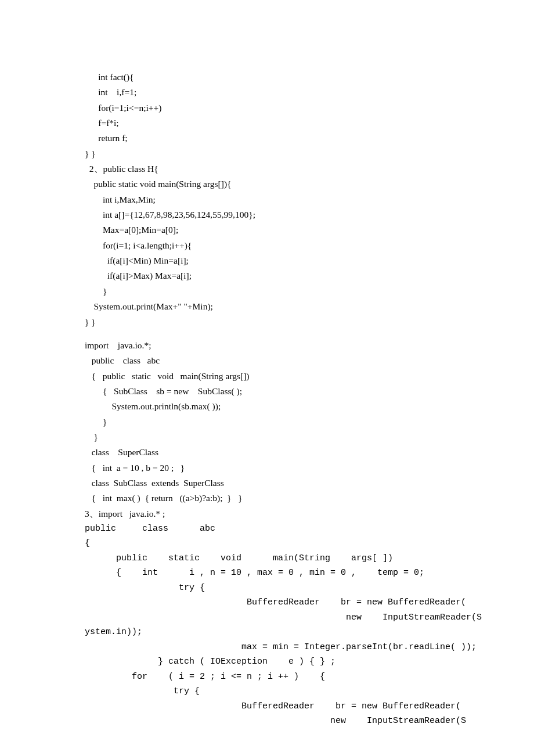 The width and height of the screenshot is (534, 756). What do you see at coordinates (280, 543) in the screenshot?
I see `code-line: {` at bounding box center [280, 543].